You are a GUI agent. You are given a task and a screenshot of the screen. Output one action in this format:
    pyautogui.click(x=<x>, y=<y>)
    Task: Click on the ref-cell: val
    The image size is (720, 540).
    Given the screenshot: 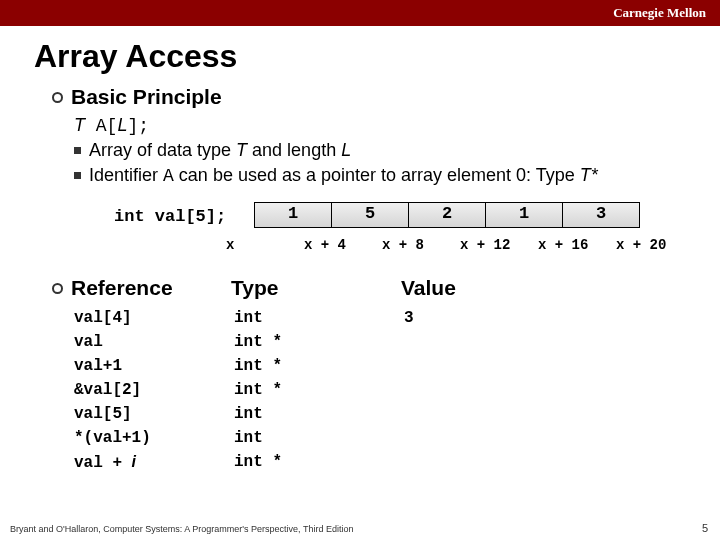 What is the action you would take?
    pyautogui.click(x=154, y=342)
    